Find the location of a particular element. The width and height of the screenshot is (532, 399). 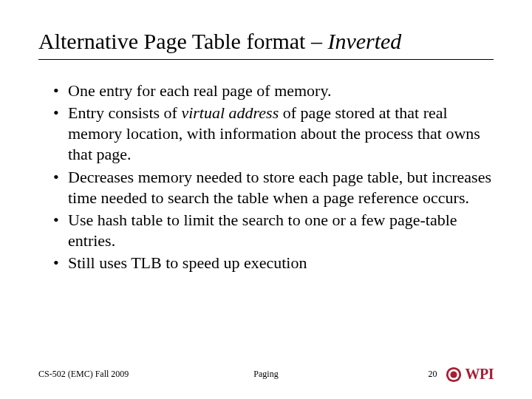

list-item: Use hash table to limit the search to on… is located at coordinates (273, 231).